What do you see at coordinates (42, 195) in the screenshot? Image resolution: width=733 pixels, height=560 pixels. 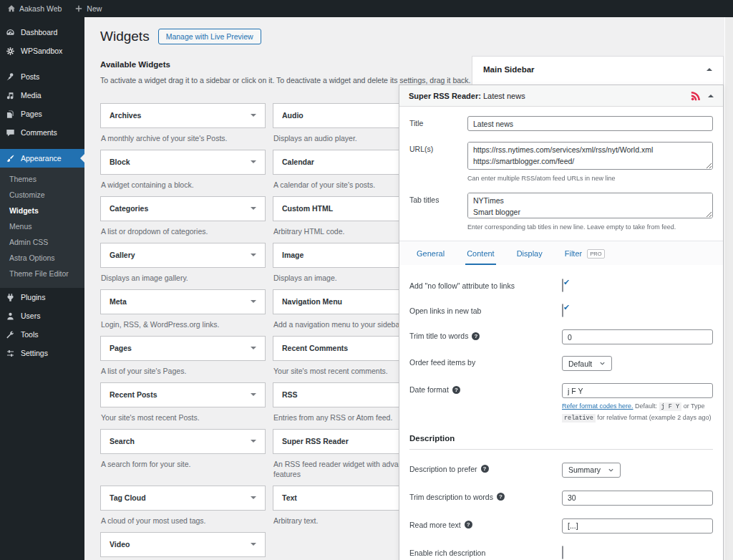 I see `submenu-item-customize: Customize` at bounding box center [42, 195].